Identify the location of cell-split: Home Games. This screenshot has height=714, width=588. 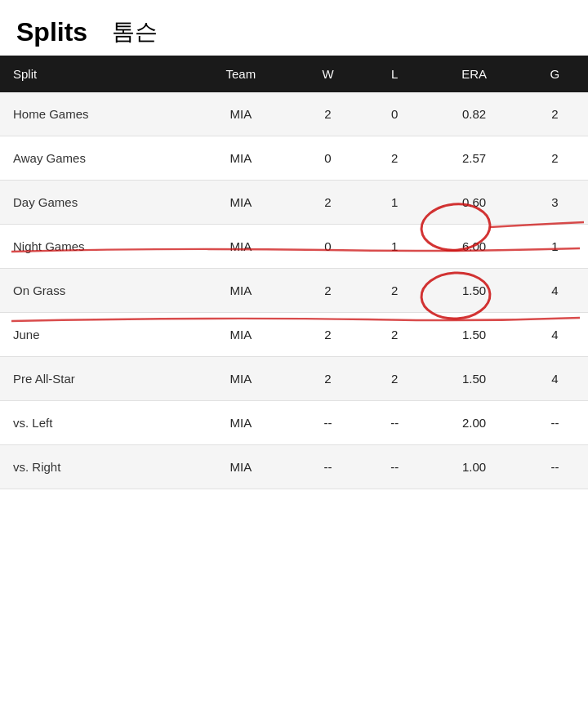
(95, 114).